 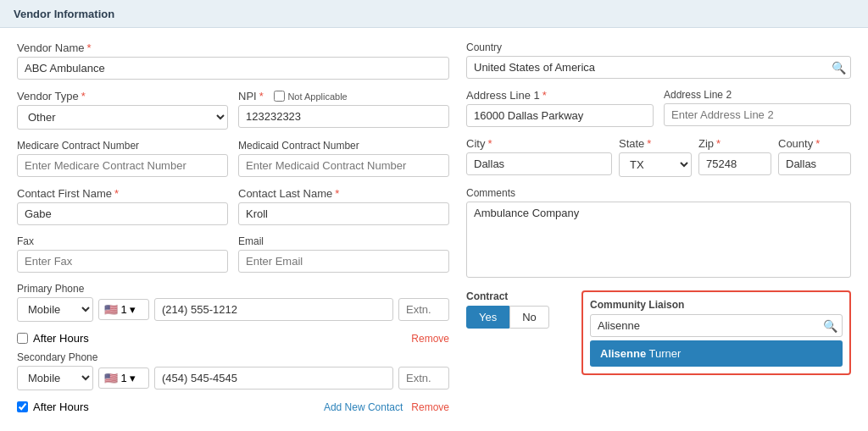 I want to click on npi-group: NPI * Not Applicable, so click(x=344, y=110).